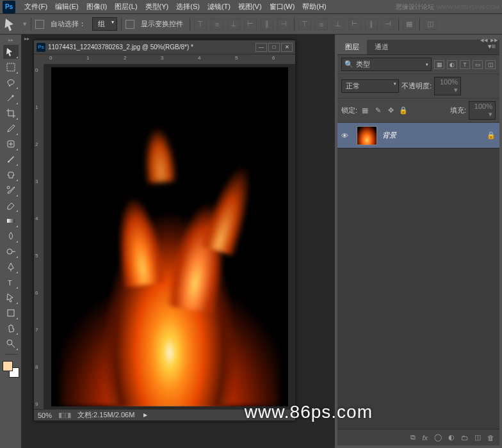  I want to click on filter-adjust-icon: ◐, so click(452, 65).